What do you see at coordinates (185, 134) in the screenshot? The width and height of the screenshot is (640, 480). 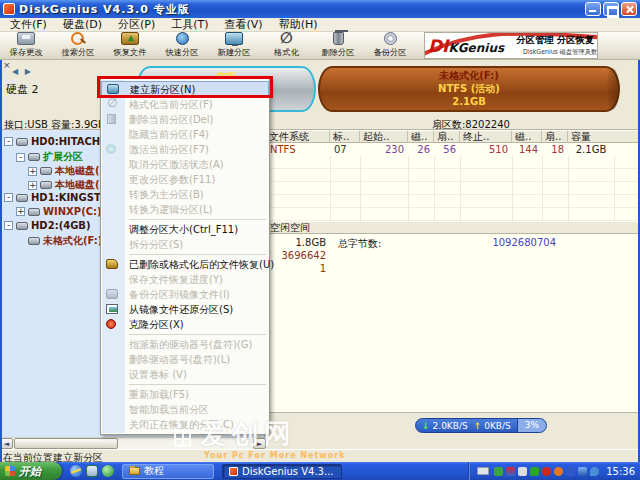 I see `menu-item-hide-current-partition: 隐藏当前分区(F4)` at bounding box center [185, 134].